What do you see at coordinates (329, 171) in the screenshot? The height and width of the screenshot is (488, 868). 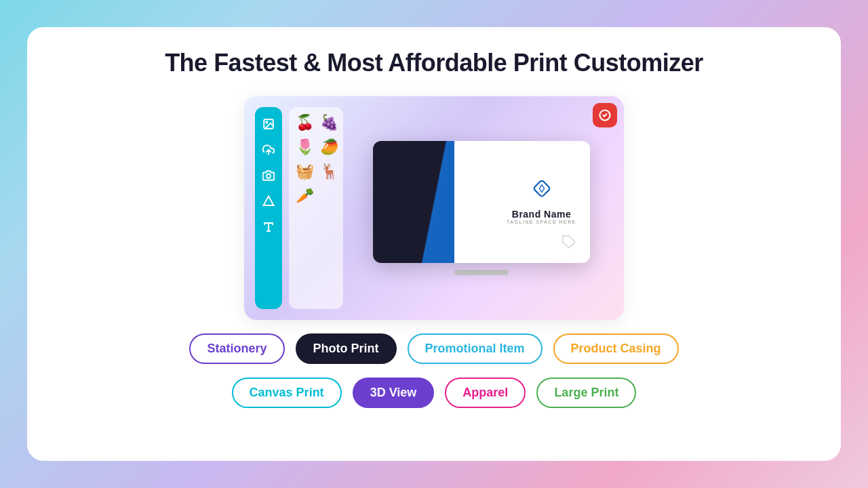 I see `sticker-moose: 🦌` at bounding box center [329, 171].